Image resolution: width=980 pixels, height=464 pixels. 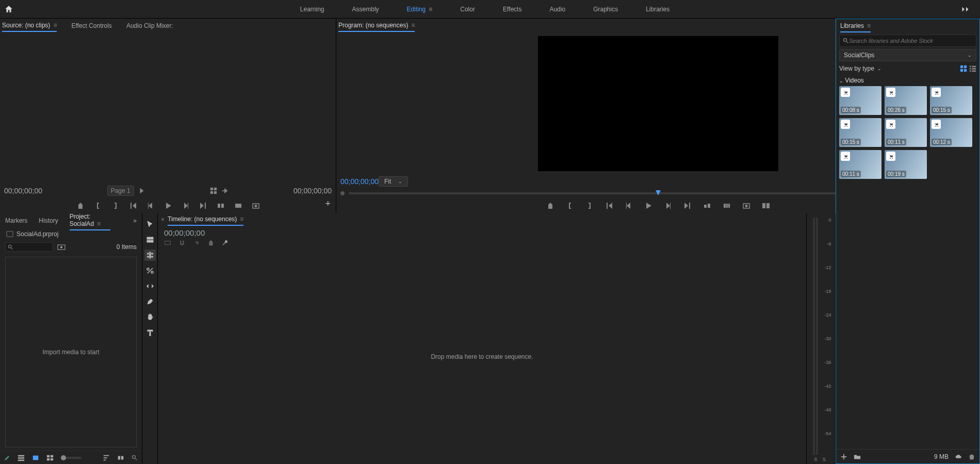 What do you see at coordinates (214, 191) in the screenshot?
I see `grid-icon` at bounding box center [214, 191].